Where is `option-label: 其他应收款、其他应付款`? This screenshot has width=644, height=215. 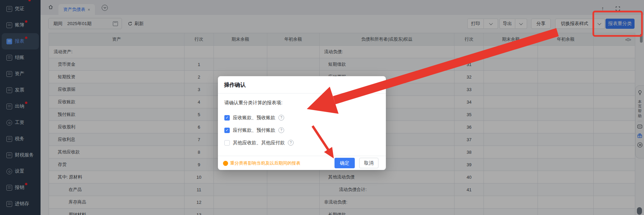
option-label: 其他应收款、其他应付款 is located at coordinates (259, 143).